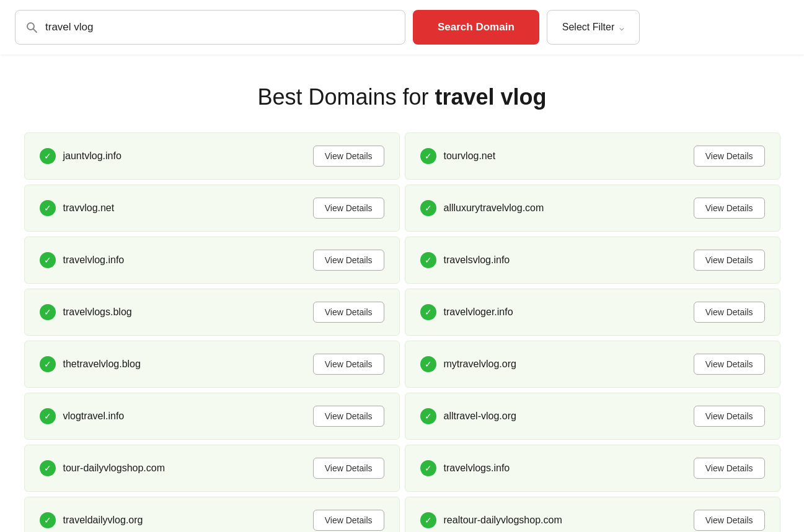 This screenshot has width=804, height=532. What do you see at coordinates (210, 27) in the screenshot?
I see `search-wrapper` at bounding box center [210, 27].